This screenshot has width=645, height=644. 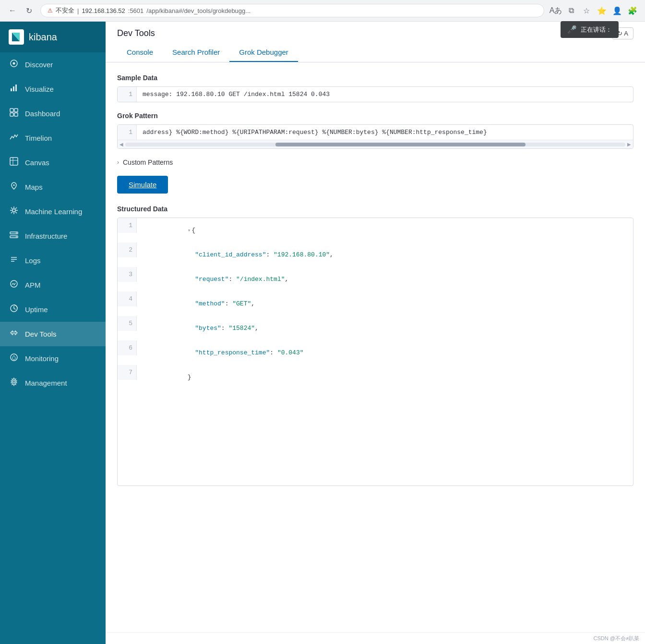 I want to click on sidebar-item-timelion: Timelion, so click(x=53, y=138).